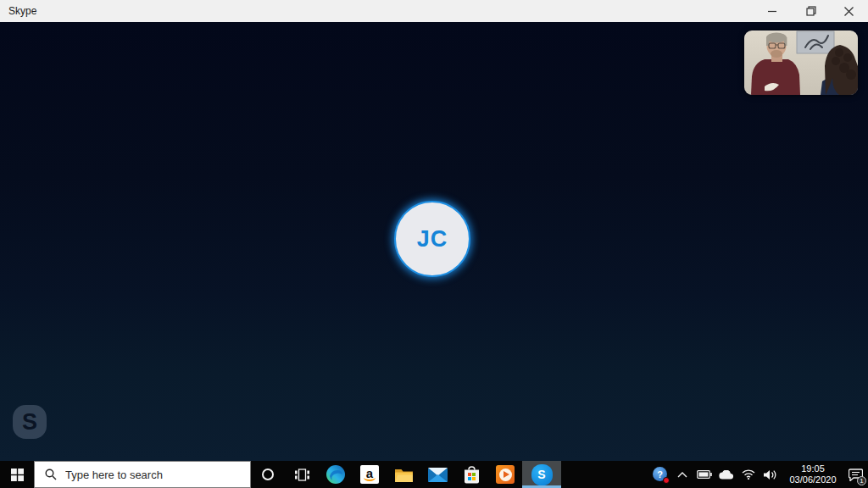  Describe the element at coordinates (801, 63) in the screenshot. I see `webcam-preview-image` at that location.